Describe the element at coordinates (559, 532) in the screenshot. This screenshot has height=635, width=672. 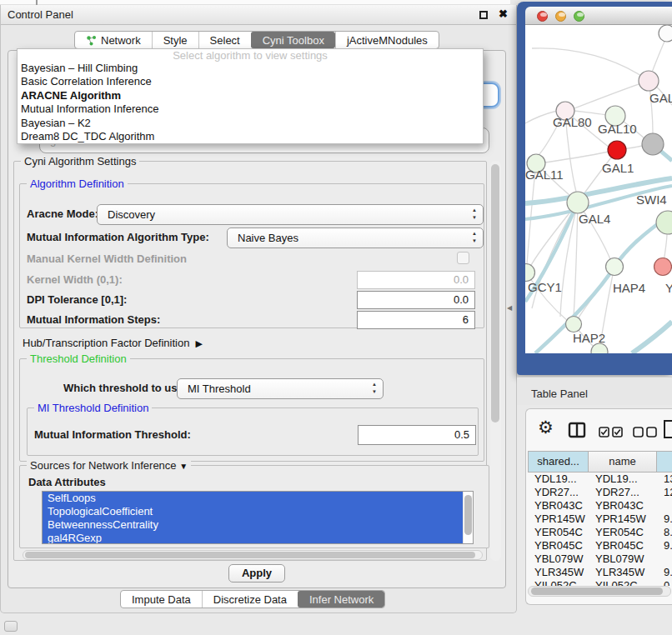
I see `table-cell: YER054C` at that location.